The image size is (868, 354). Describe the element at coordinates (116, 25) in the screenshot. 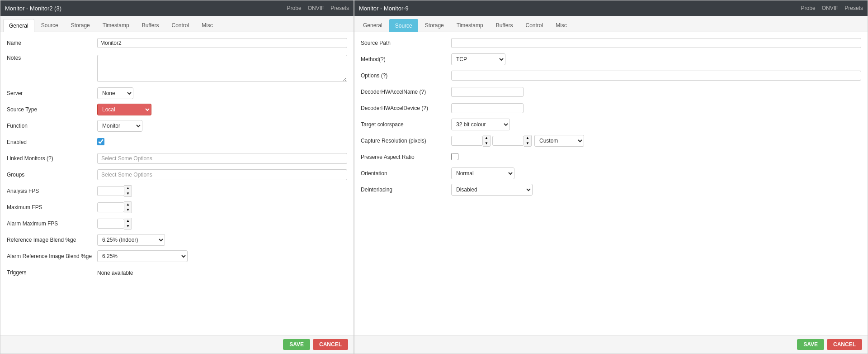

I see `tab-timestamp-left: Timestamp` at that location.